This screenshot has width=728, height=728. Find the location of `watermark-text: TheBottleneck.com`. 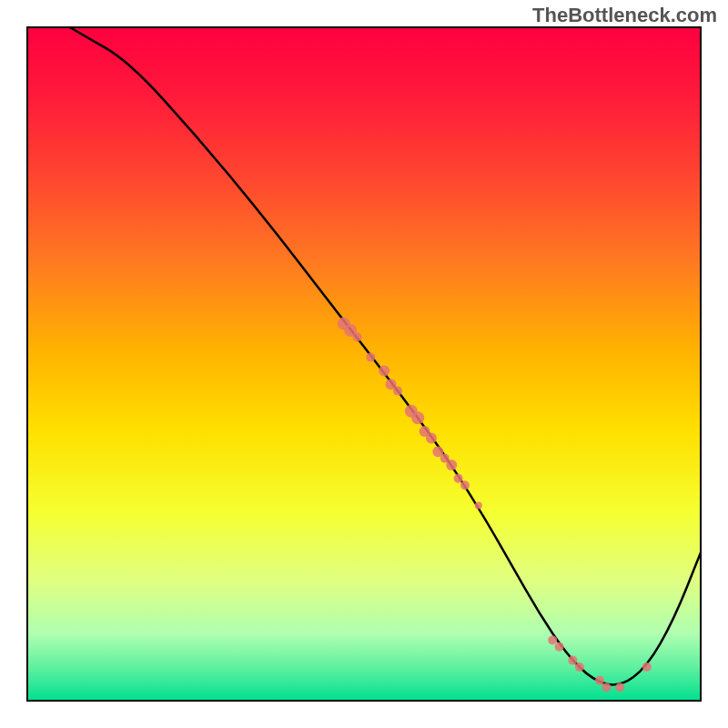

watermark-text: TheBottleneck.com is located at coordinates (624, 15).